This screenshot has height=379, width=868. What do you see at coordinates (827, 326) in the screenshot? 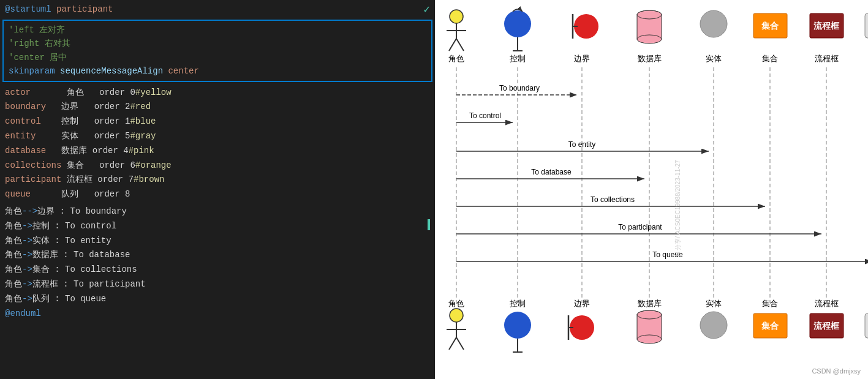
I see `participant-bottom: 流程框` at bounding box center [827, 326].